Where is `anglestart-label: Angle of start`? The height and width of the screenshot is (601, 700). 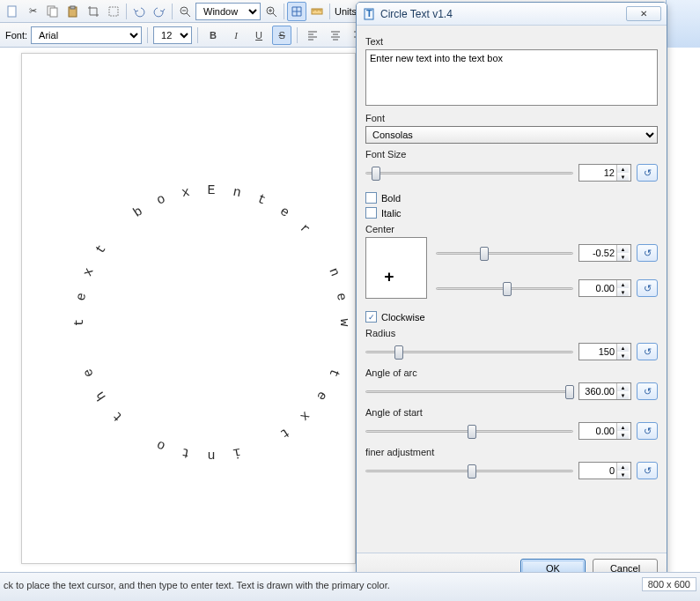
anglestart-label: Angle of start is located at coordinates (512, 412).